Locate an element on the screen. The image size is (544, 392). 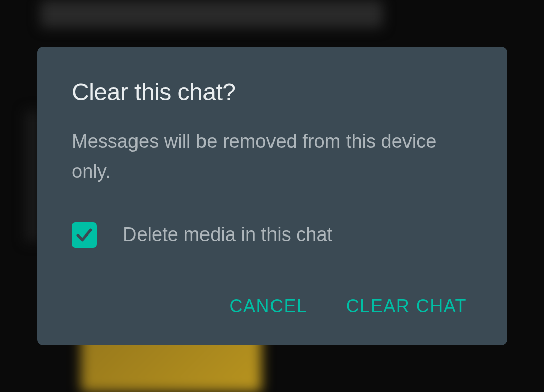
clear-chat-button: CLEAR CHAT is located at coordinates (406, 306).